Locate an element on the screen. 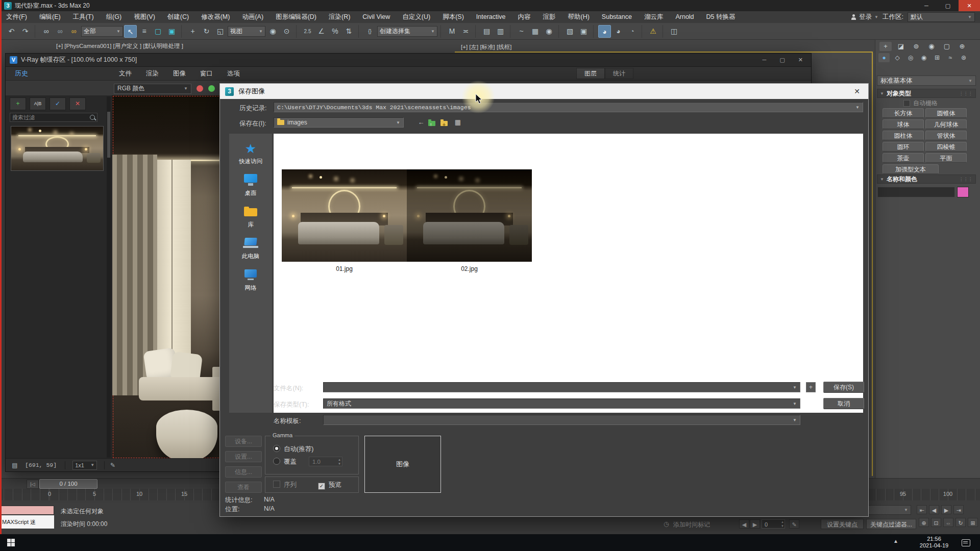 The image size is (980, 551). key-filters-button: 关键点过滤器... is located at coordinates (891, 524).